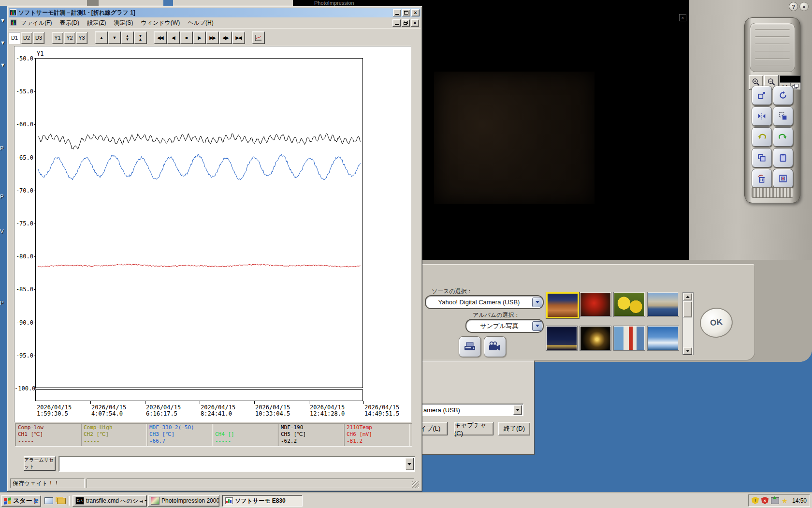 The width and height of the screenshot is (812, 508). What do you see at coordinates (239, 38) in the screenshot?
I see `compress-horizontal-button: ▶◀` at bounding box center [239, 38].